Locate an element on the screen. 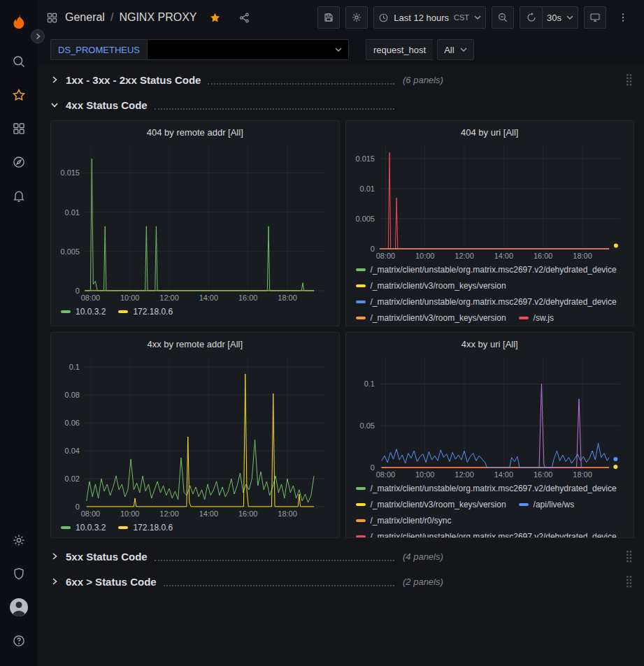 This screenshot has height=666, width=644. alerting-bell-icon is located at coordinates (19, 196).